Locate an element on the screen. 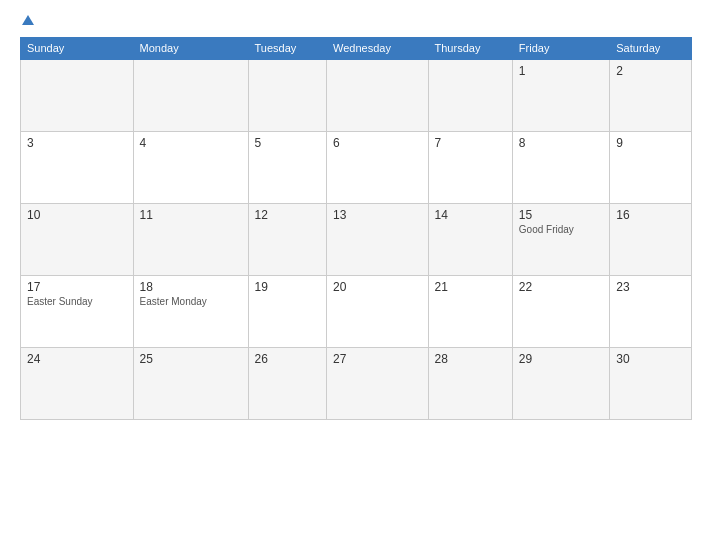 Image resolution: width=712 pixels, height=550 pixels. day-number: 8 is located at coordinates (561, 143).